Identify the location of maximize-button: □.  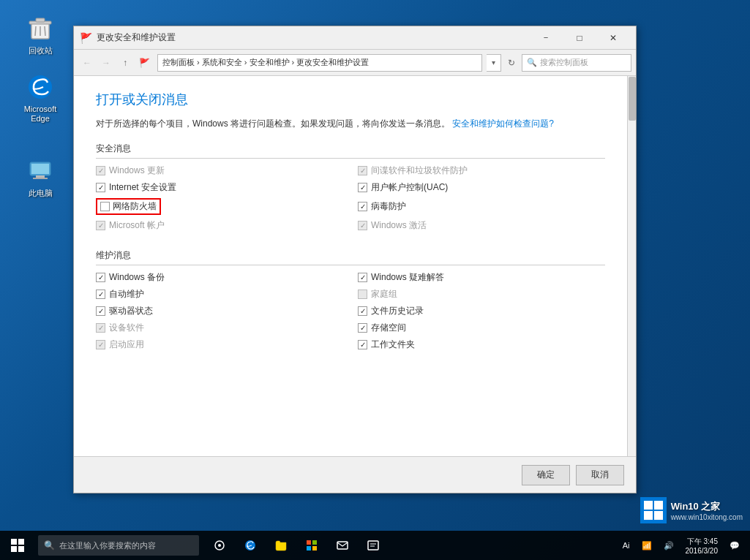
(580, 38).